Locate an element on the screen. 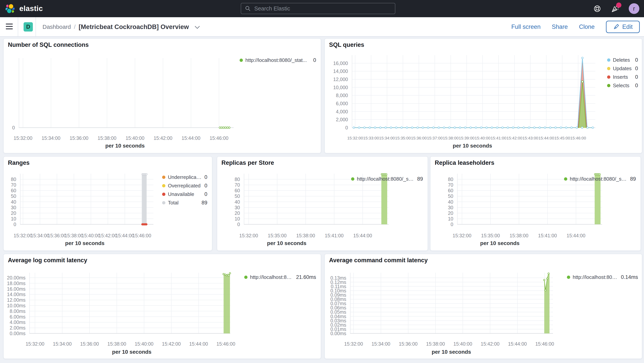 The image size is (644, 363). x-axis-tick: 15:43:00 is located at coordinates (530, 138).